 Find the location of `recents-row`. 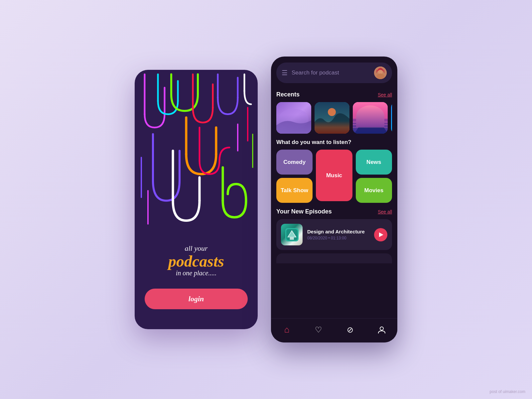

recents-row is located at coordinates (334, 118).